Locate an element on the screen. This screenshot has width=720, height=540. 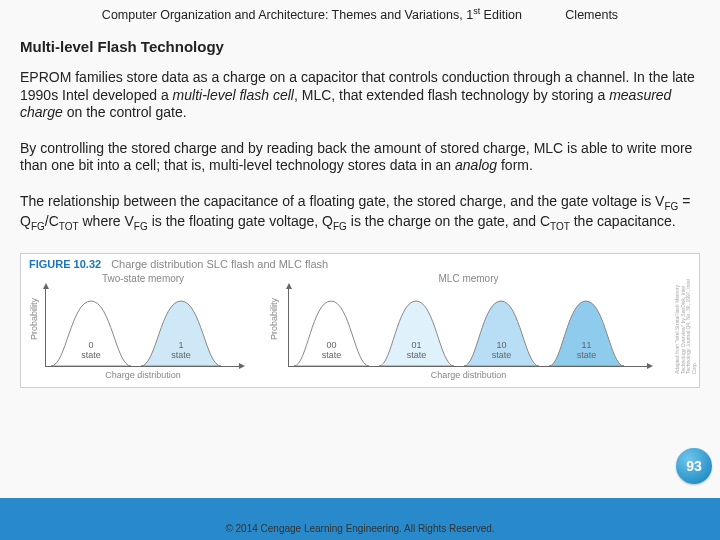
mlc-state-01: 01state is located at coordinates (416, 331).